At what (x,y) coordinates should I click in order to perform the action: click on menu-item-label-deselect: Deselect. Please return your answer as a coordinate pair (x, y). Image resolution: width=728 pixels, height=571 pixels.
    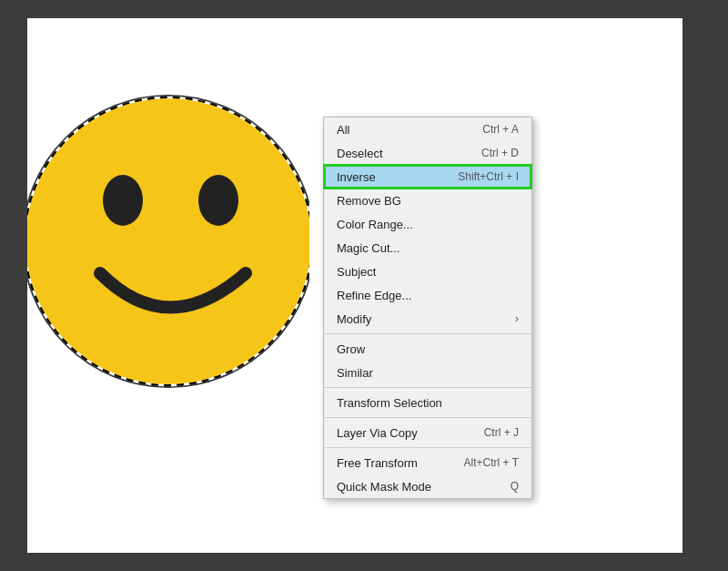
    Looking at the image, I should click on (404, 153).